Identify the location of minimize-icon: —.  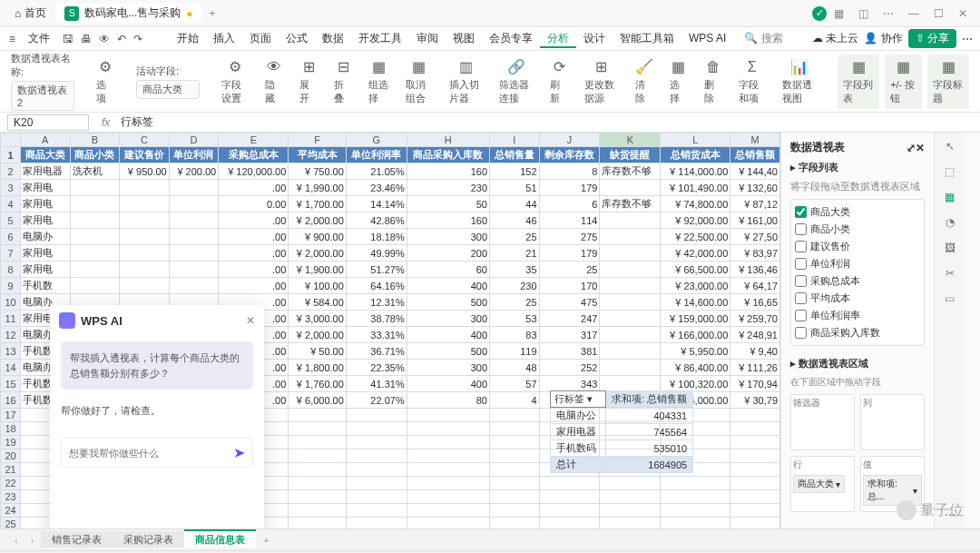
(914, 14).